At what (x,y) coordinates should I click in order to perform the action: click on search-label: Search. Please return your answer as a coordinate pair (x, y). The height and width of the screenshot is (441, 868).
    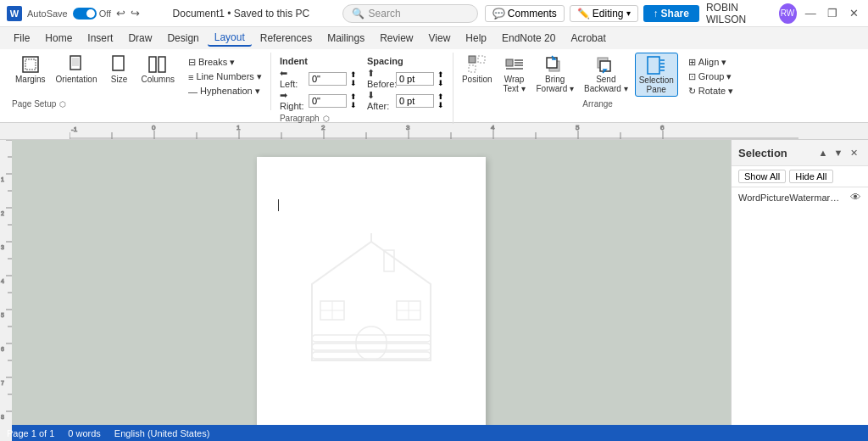
    Looking at the image, I should click on (385, 14).